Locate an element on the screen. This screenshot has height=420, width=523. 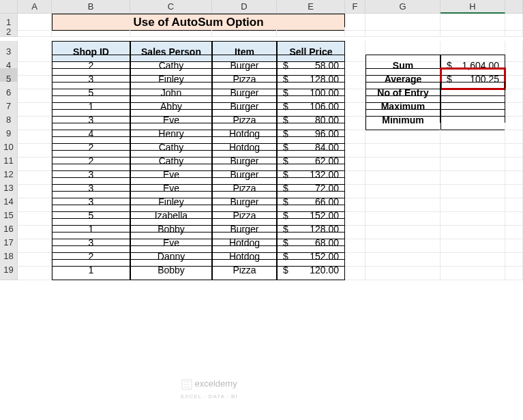
col-header-C: C is located at coordinates (171, 7).